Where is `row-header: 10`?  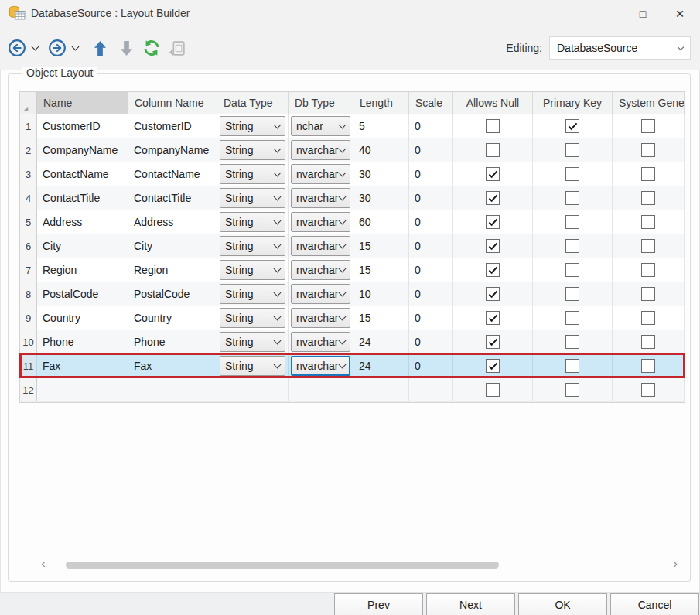
row-header: 10 is located at coordinates (29, 342).